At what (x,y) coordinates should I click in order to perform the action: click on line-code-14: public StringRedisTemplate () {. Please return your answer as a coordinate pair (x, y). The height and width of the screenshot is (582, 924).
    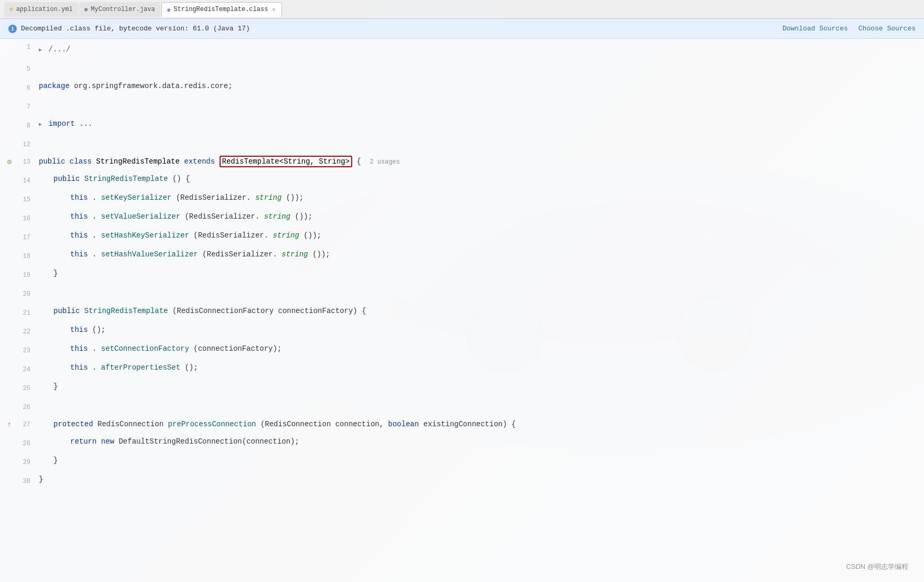
    Looking at the image, I should click on (480, 179).